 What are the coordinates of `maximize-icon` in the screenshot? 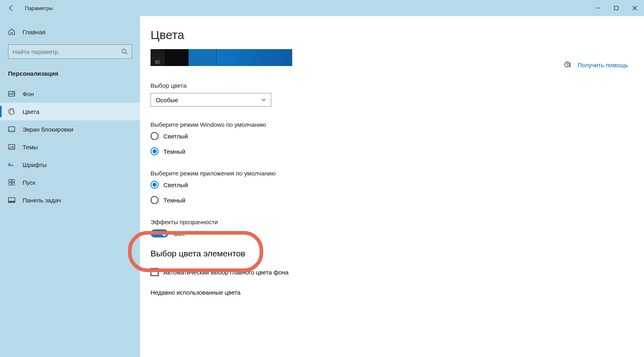 It's located at (616, 8).